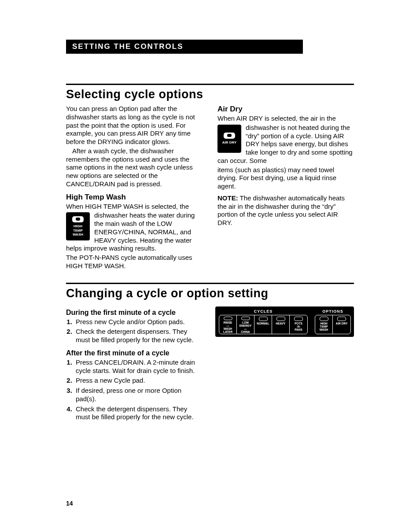  I want to click on option-button: HIGH TEMP WASH, so click(324, 325).